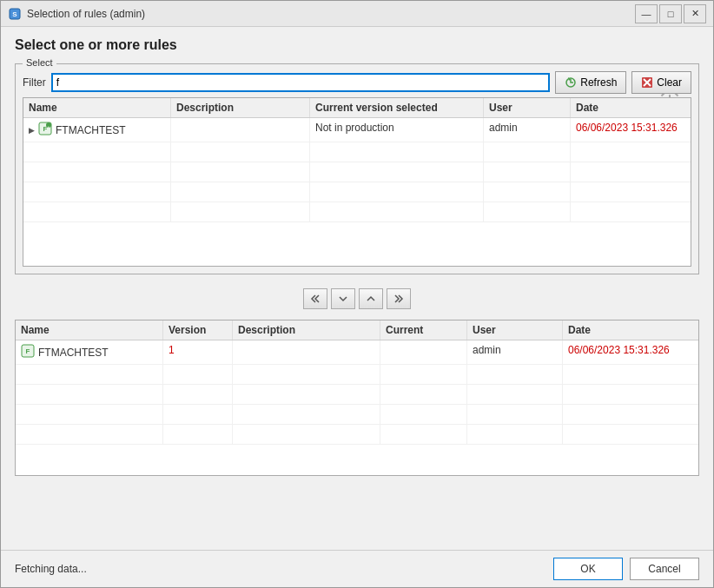 This screenshot has height=588, width=714. Describe the element at coordinates (357, 14) in the screenshot. I see `title-bar: S Selection of rules (admin) — □ ✕` at that location.